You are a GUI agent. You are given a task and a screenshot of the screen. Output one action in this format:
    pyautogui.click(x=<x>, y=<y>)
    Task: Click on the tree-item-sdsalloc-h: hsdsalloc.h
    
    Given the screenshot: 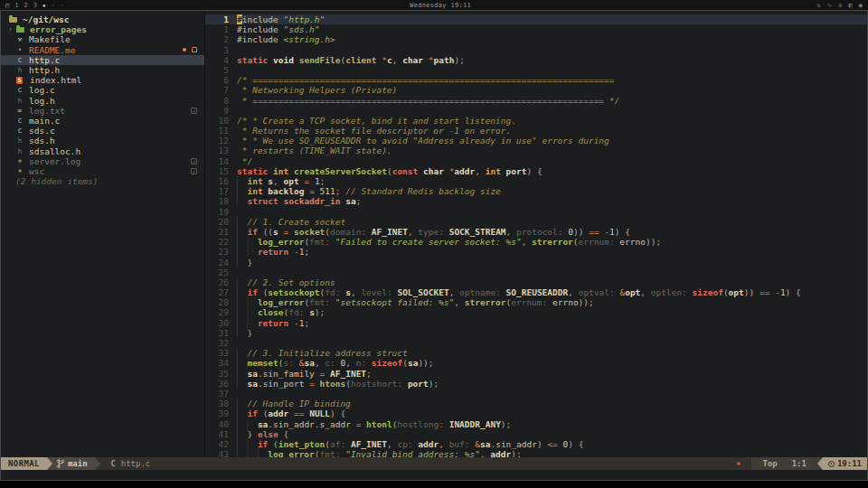 What is the action you would take?
    pyautogui.click(x=103, y=150)
    